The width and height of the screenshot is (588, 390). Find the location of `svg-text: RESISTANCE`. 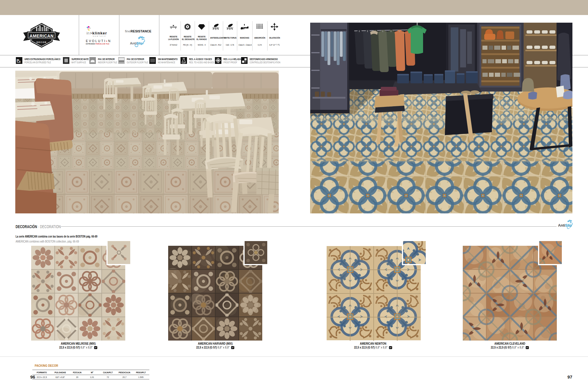

svg-text: RESISTANCE is located at coordinates (141, 31).